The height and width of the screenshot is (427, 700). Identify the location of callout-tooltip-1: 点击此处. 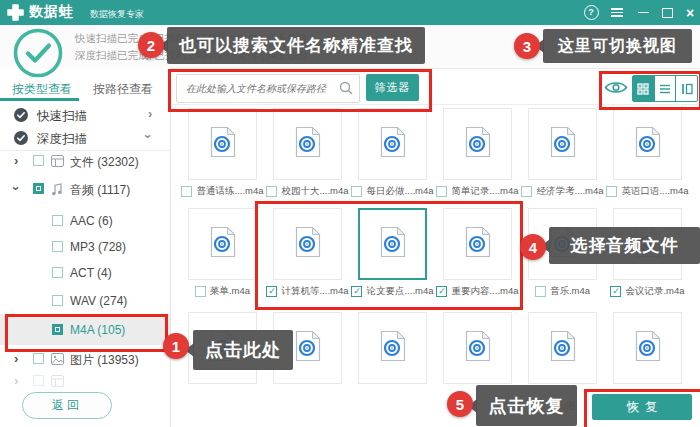
(243, 350).